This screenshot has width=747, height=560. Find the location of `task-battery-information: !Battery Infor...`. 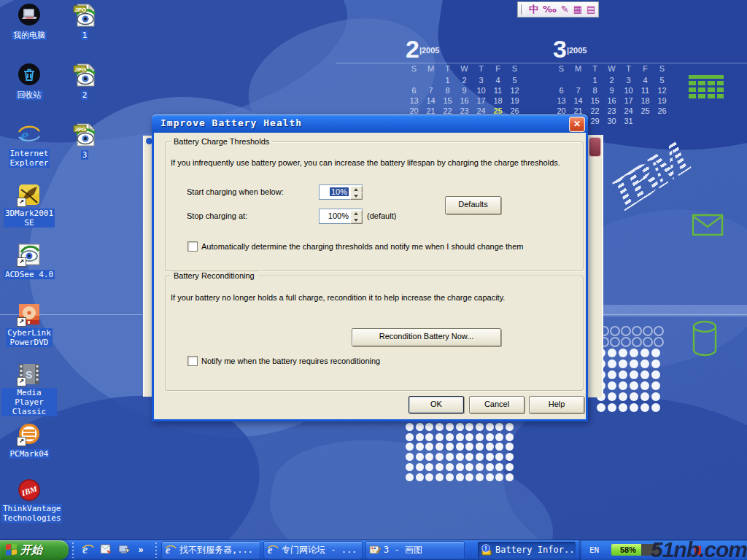

task-battery-information: !Battery Infor... is located at coordinates (527, 550).